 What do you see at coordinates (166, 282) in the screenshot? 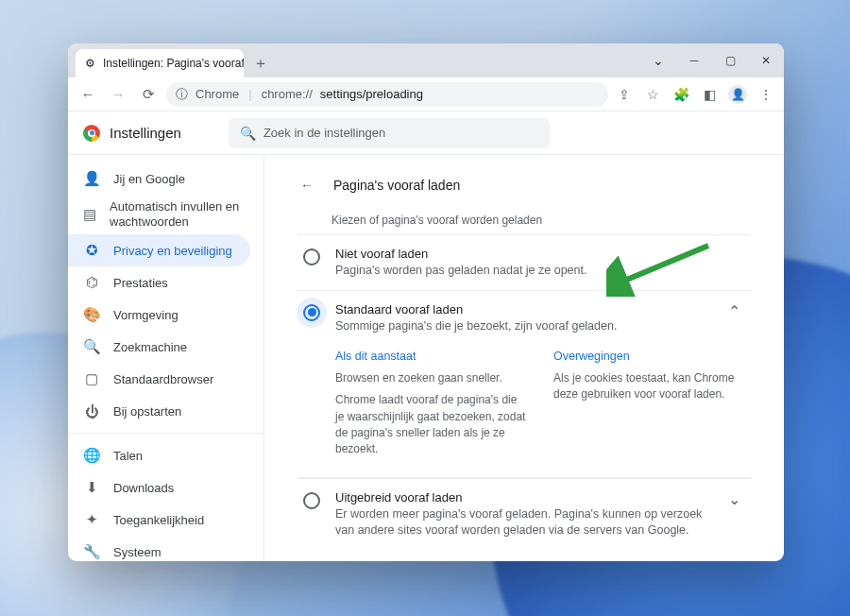
I see `sidebar-item-speed: ⌬Prestaties` at bounding box center [166, 282].